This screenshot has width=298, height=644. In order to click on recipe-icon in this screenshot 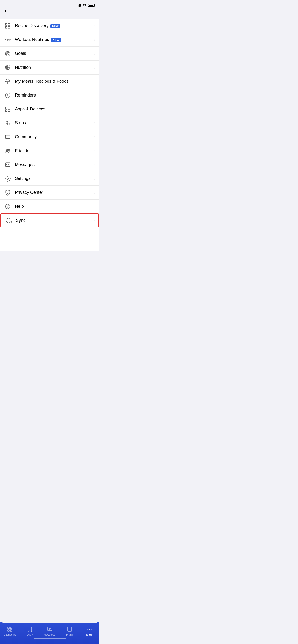, I will do `click(8, 26)`.